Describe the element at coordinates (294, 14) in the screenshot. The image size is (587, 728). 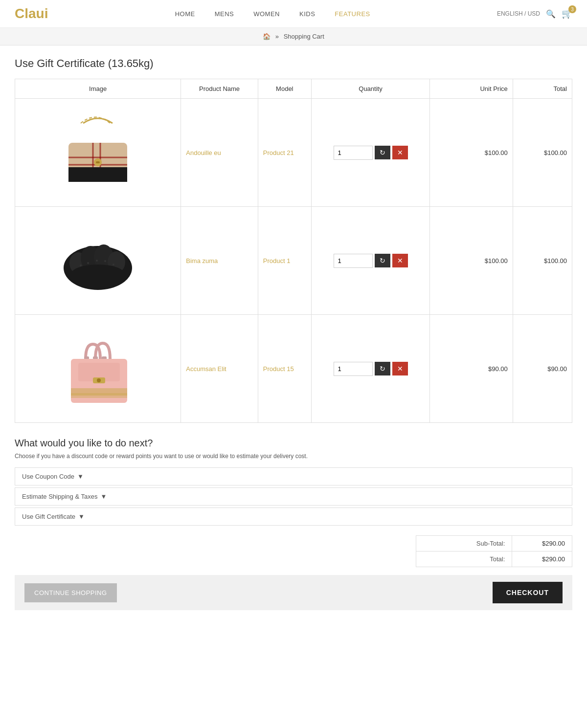
I see `site-header: Claui HOME MENS WOMEN KIDS FEATURES ENGL…` at that location.